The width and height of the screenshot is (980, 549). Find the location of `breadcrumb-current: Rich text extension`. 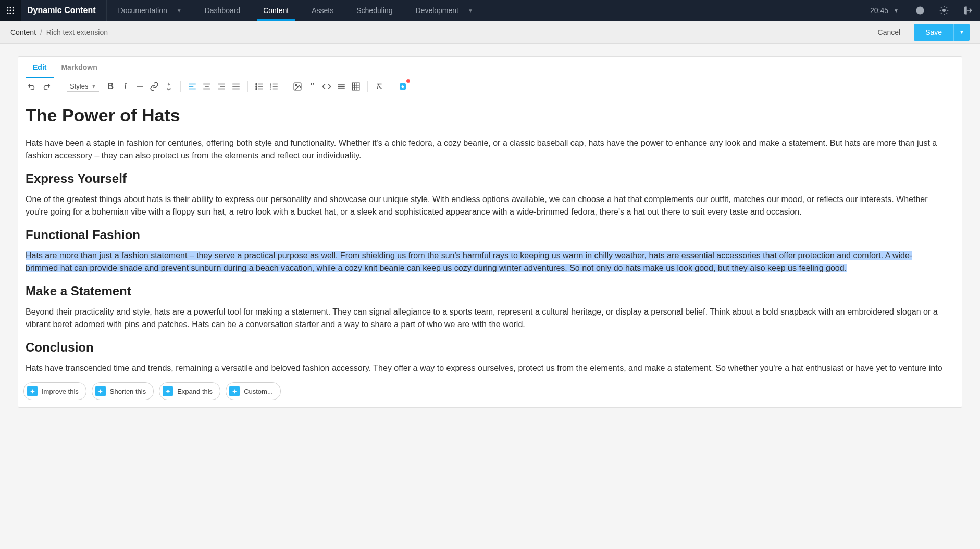

breadcrumb-current: Rich text extension is located at coordinates (77, 32).